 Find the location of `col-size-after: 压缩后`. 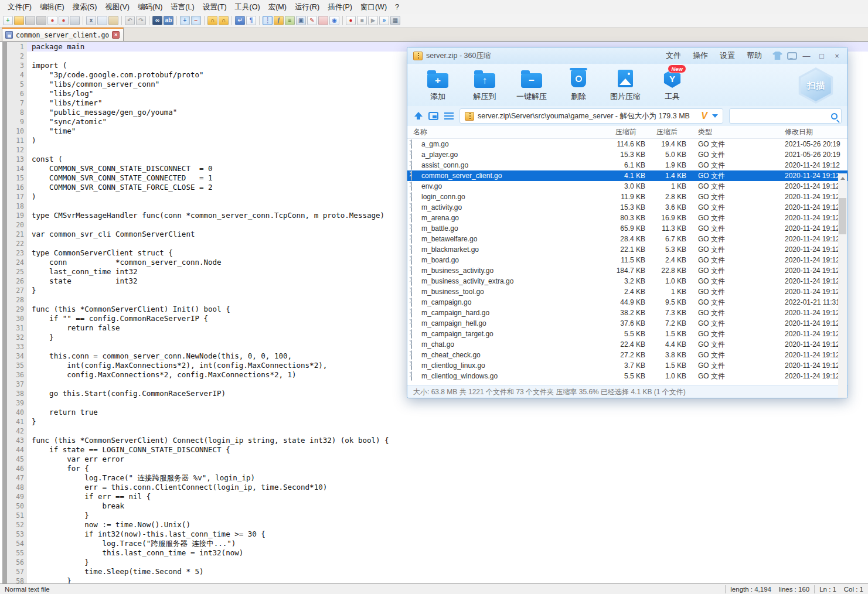

col-size-after: 压缩后 is located at coordinates (666, 132).